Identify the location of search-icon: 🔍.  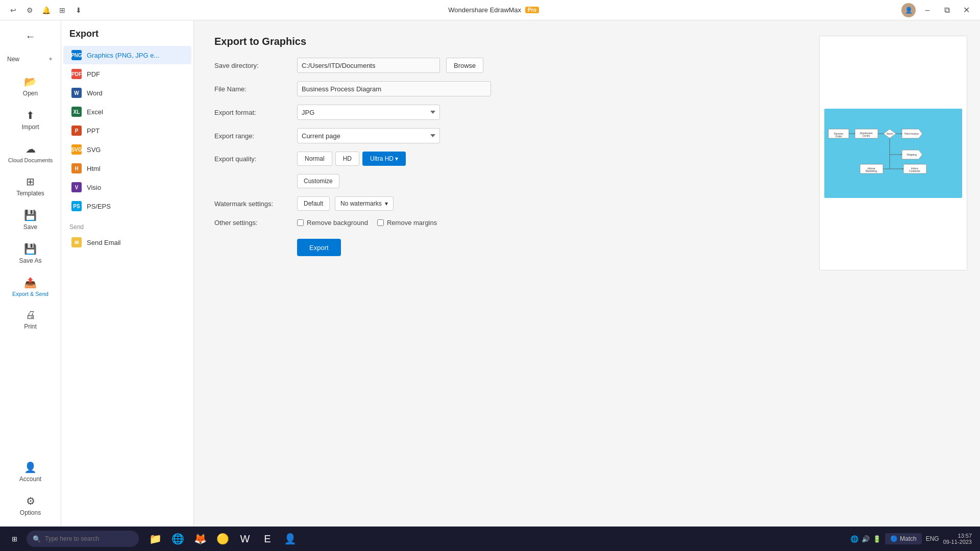
(37, 539).